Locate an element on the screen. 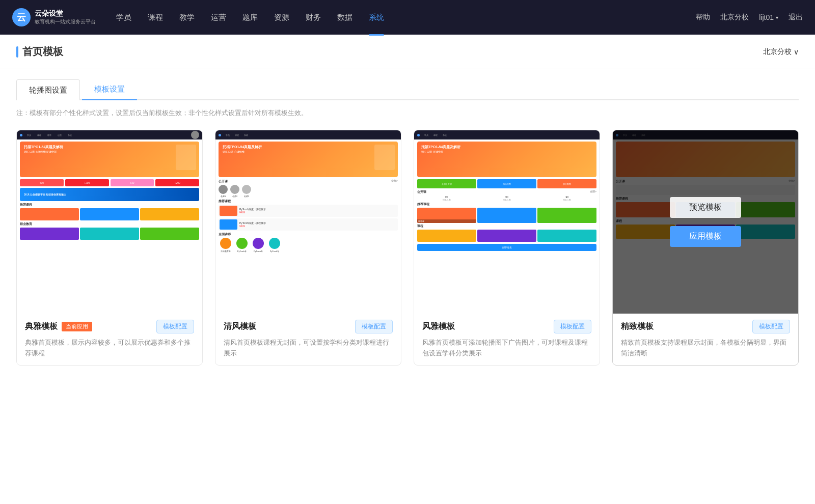 This screenshot has width=815, height=504. tabs: 轮播图设置 模板设置 is located at coordinates (408, 90).